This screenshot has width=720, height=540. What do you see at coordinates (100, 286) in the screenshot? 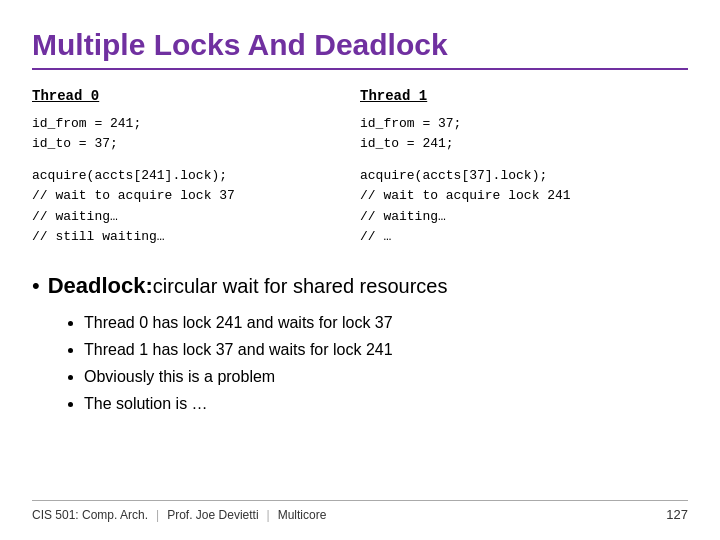
I see `deadlock-word: Deadlock:` at bounding box center [100, 286].